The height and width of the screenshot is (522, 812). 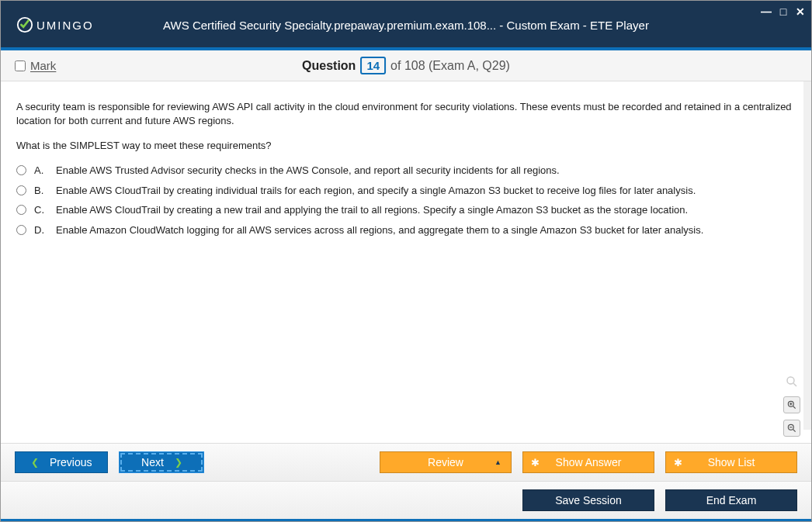 I want to click on option-text: Enable AWS Trusted Advisor security chec…, so click(x=307, y=171).